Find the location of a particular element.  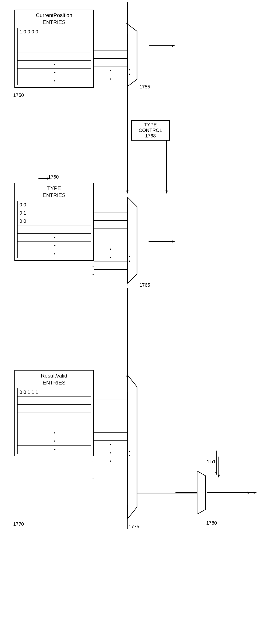

mux2-svg is located at coordinates (138, 240).